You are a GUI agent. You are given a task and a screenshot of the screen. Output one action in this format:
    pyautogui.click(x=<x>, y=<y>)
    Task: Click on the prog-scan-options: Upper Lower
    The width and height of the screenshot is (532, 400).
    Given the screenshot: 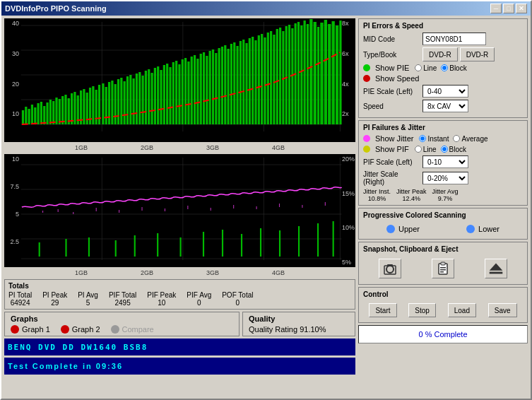 What is the action you would take?
    pyautogui.click(x=443, y=229)
    